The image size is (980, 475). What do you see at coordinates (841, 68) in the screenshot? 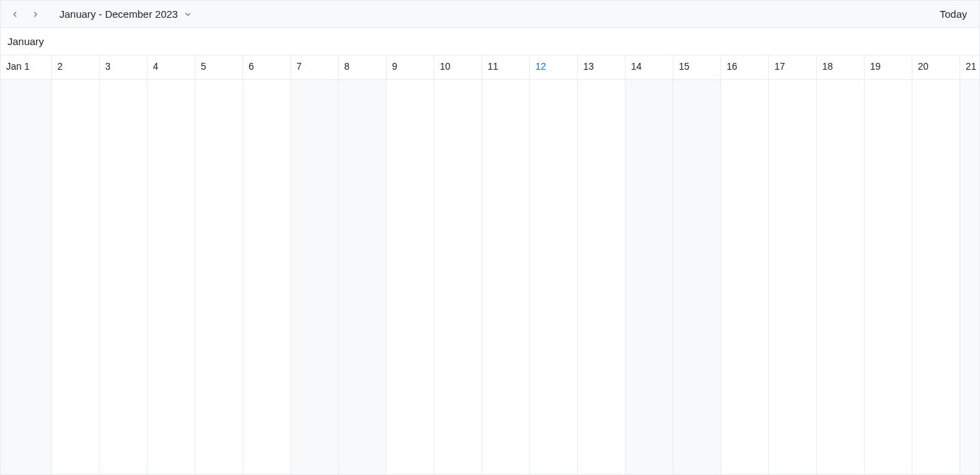
I see `day-header-cell: 18` at bounding box center [841, 68].